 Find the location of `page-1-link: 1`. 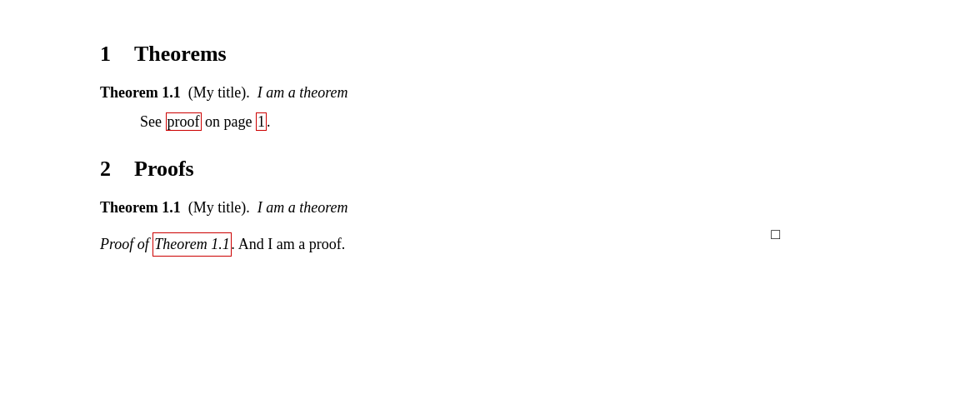

page-1-link: 1 is located at coordinates (262, 122).